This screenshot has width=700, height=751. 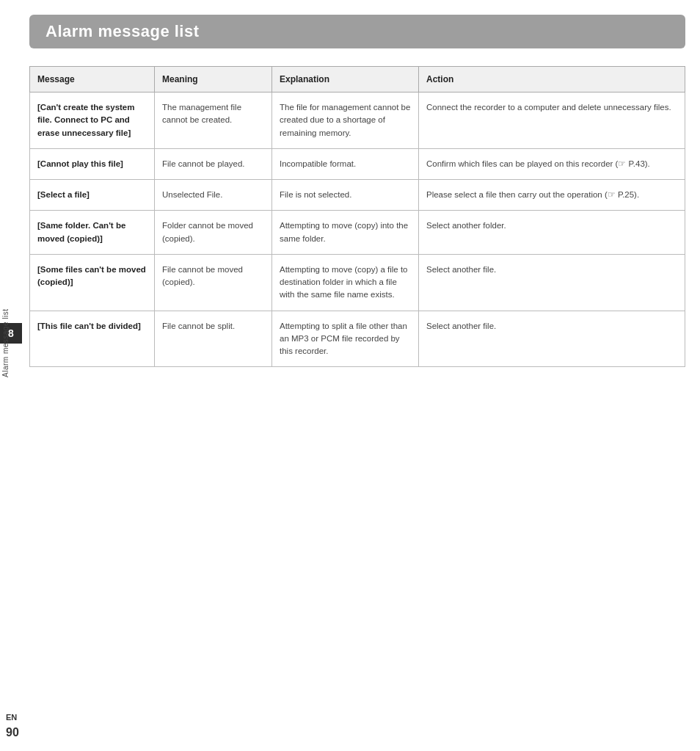 I want to click on cell-meaning: File cannot be split., so click(x=214, y=339).